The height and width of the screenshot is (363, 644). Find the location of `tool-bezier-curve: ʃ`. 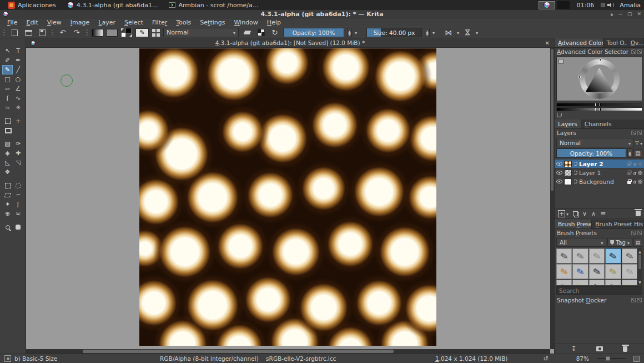

tool-bezier-curve: ʃ is located at coordinates (8, 98).